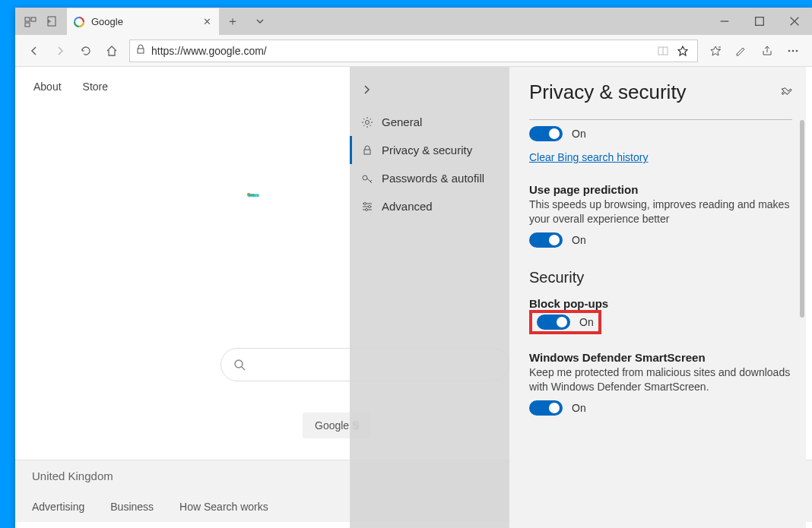 This screenshot has height=528, width=812. Describe the element at coordinates (402, 51) in the screenshot. I see `url-text: https://www.google.com/` at that location.